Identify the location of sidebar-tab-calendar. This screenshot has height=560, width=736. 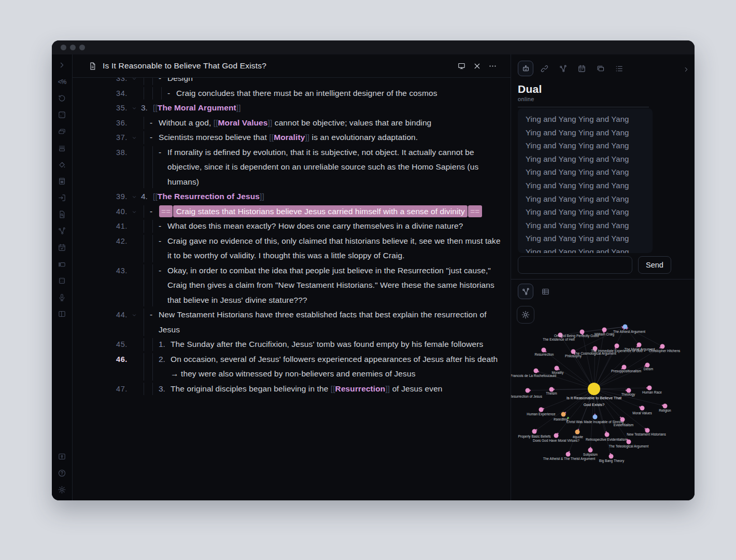
(582, 68).